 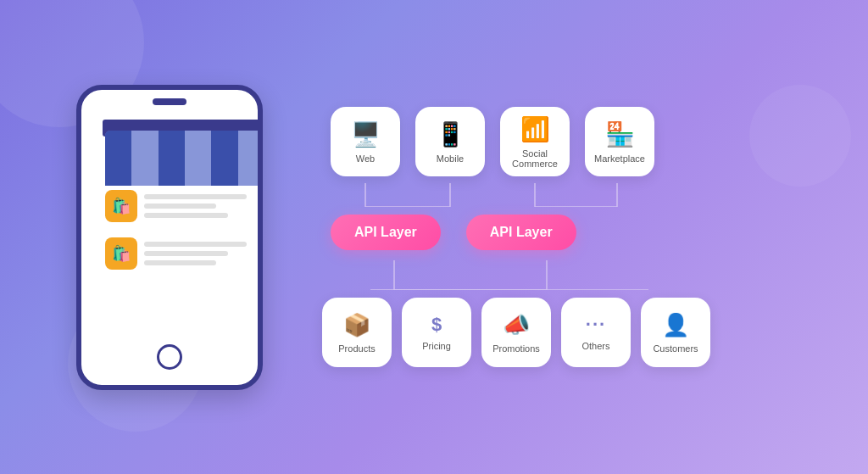 I want to click on pricing-icon: $, so click(x=437, y=325).